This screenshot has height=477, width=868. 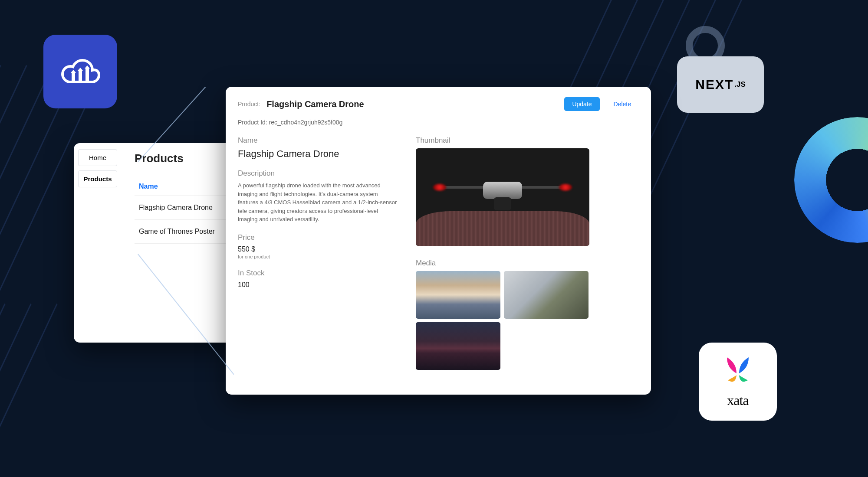 What do you see at coordinates (738, 382) in the screenshot?
I see `xata-badge: xata` at bounding box center [738, 382].